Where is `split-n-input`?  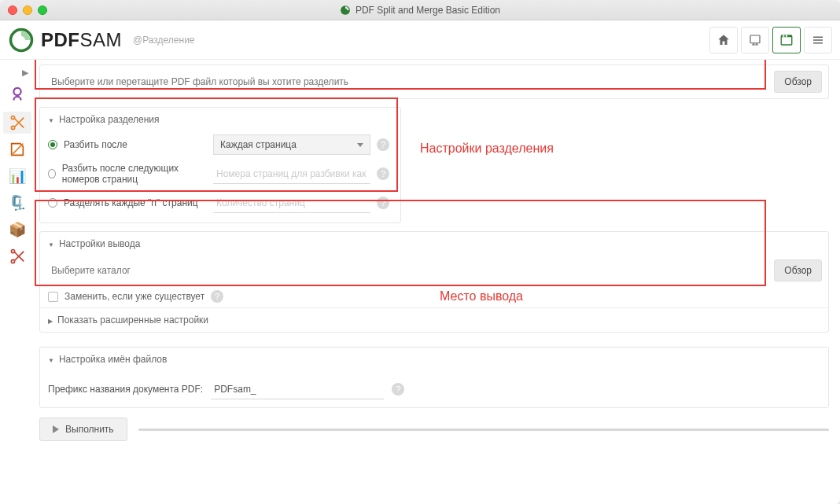 split-n-input is located at coordinates (292, 203).